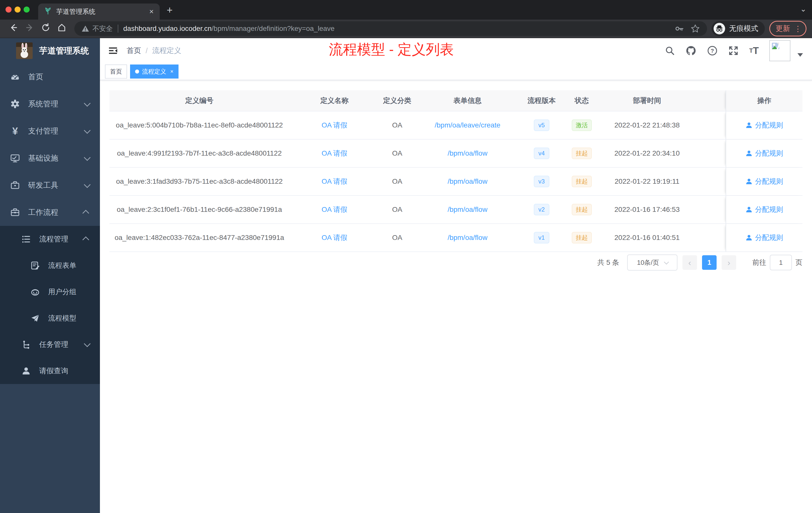 The image size is (812, 513). What do you see at coordinates (18, 9) in the screenshot?
I see `minimize-window-button` at bounding box center [18, 9].